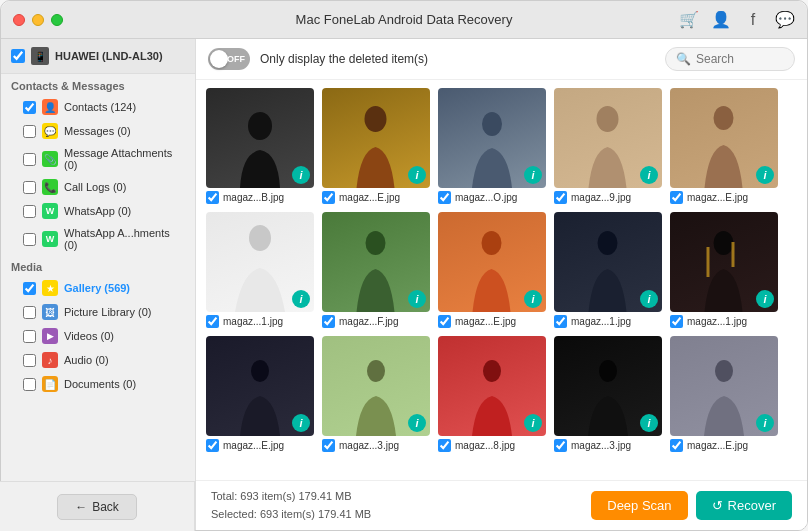 The image size is (808, 531). Describe the element at coordinates (639, 506) in the screenshot. I see `deep-scan-button: Deep Scan` at that location.